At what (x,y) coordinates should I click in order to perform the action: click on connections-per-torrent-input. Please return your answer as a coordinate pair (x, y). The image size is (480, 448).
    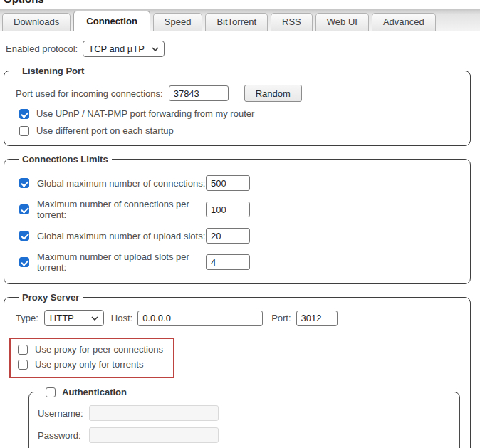
    Looking at the image, I should click on (228, 209).